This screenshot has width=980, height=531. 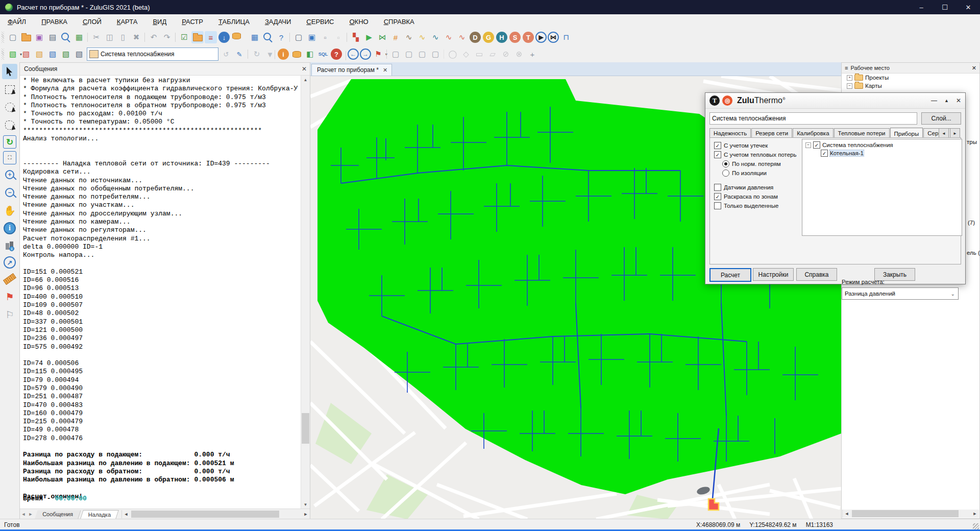 I want to click on mode-s: S, so click(x=515, y=37).